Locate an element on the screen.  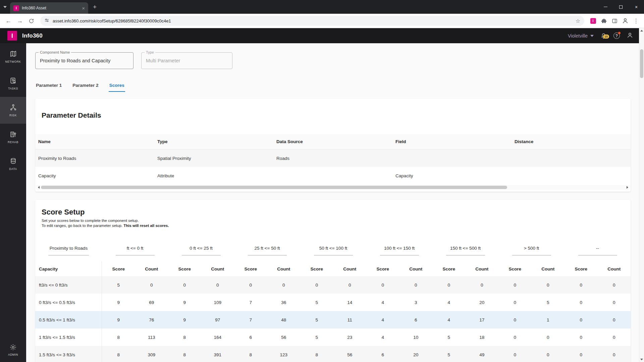
maximize-button is located at coordinates (621, 7).